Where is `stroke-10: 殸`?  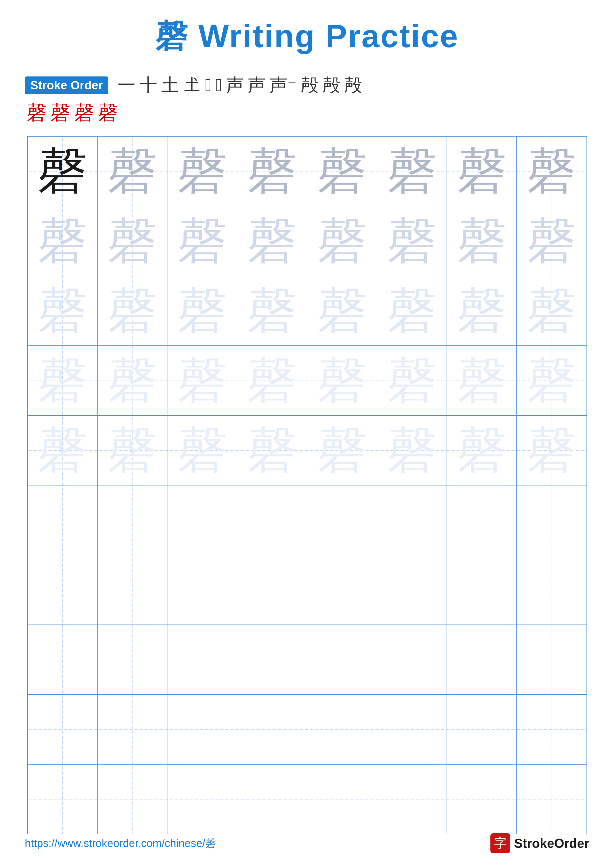 stroke-10: 殸 is located at coordinates (309, 85).